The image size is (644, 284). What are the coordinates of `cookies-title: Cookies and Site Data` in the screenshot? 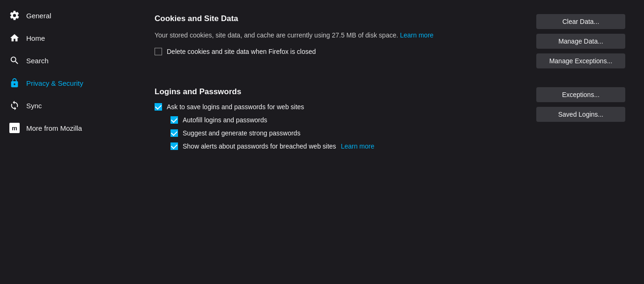 It's located at (338, 19).